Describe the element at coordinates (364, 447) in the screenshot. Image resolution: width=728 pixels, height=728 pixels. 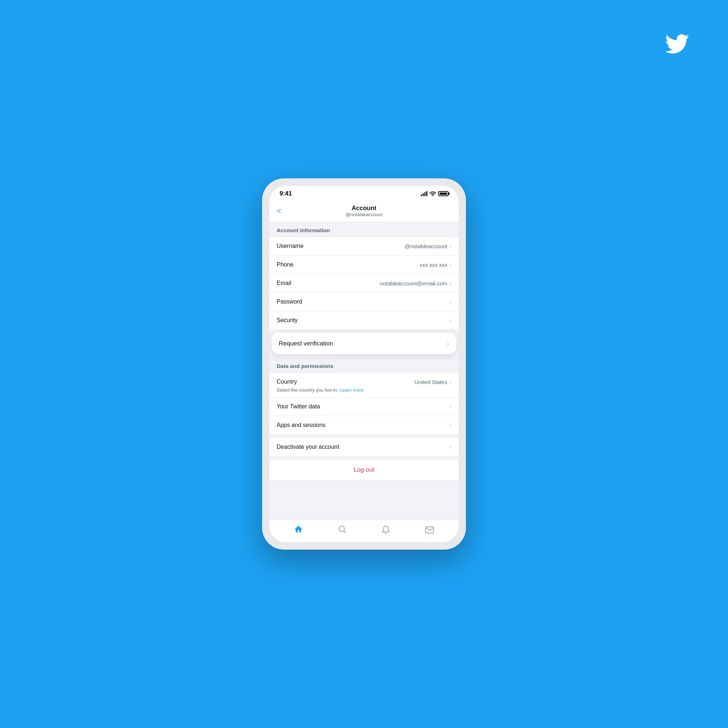
I see `deactivate-row: Deactivate your account ›` at that location.